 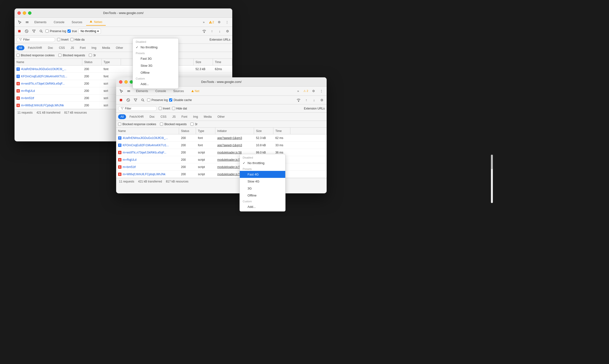 What do you see at coordinates (72, 55) in the screenshot?
I see `blocked-requests-label-1: Blocked requests` at bounding box center [72, 55].